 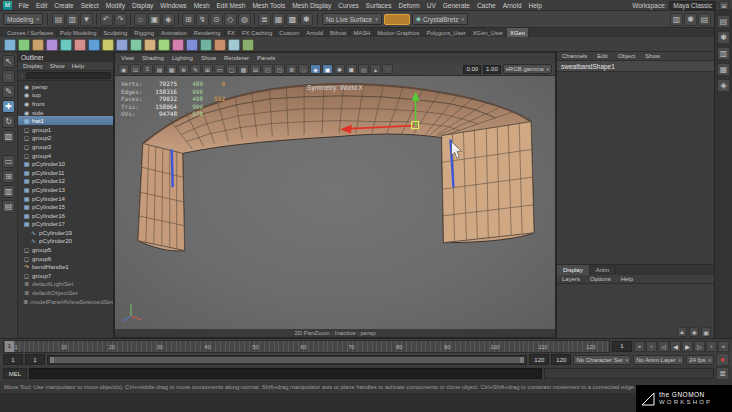 I want to click on shelf-plane-icon, so click(x=66, y=45).